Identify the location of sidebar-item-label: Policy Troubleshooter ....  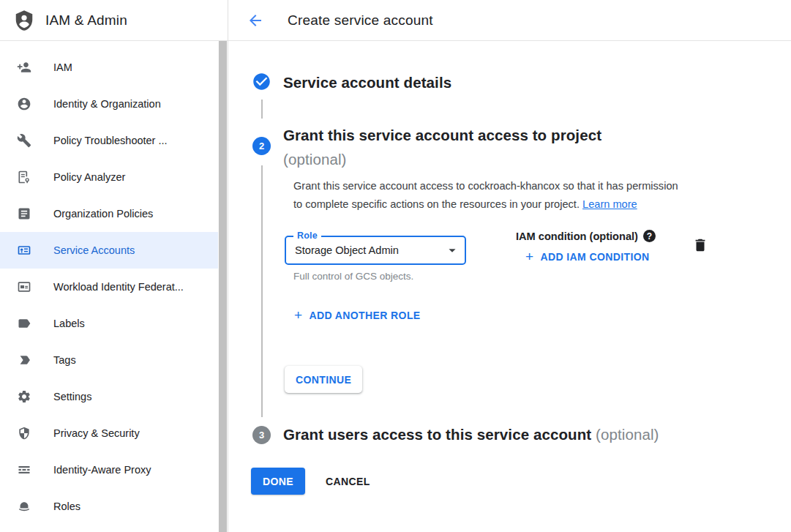
(110, 141).